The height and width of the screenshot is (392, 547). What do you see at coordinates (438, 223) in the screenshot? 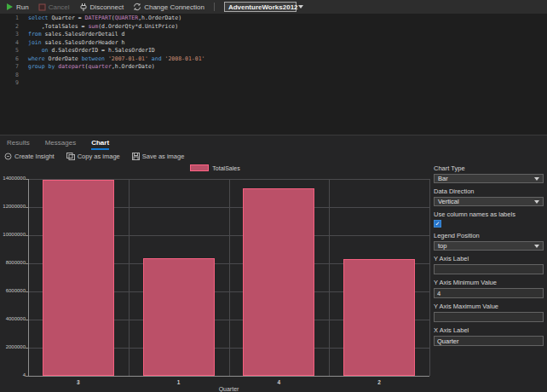
I see `use-column-names-checkbox: ✓` at bounding box center [438, 223].